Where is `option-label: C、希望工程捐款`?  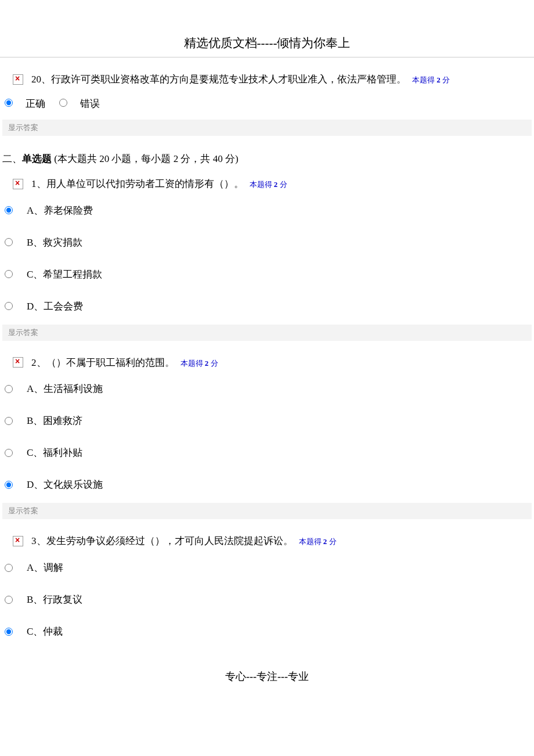 option-label: C、希望工程捐款 is located at coordinates (64, 274).